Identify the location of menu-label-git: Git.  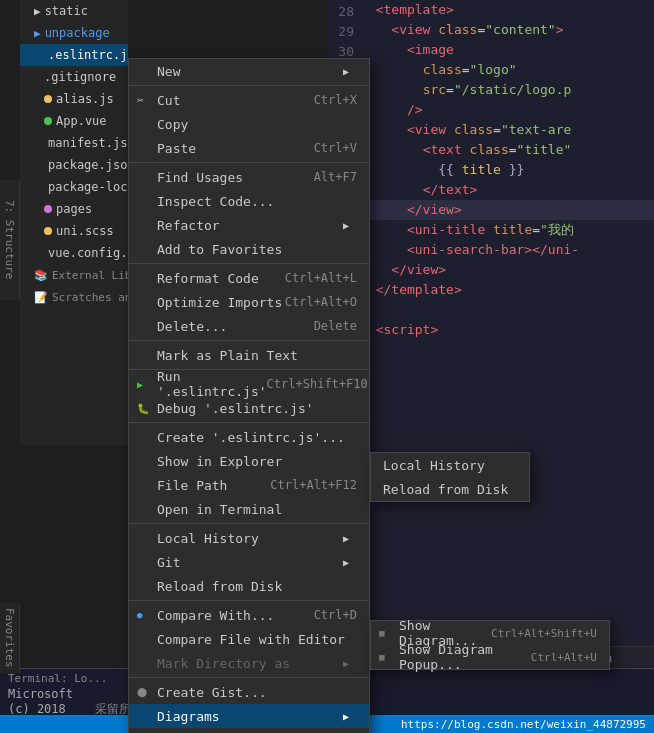
(168, 562).